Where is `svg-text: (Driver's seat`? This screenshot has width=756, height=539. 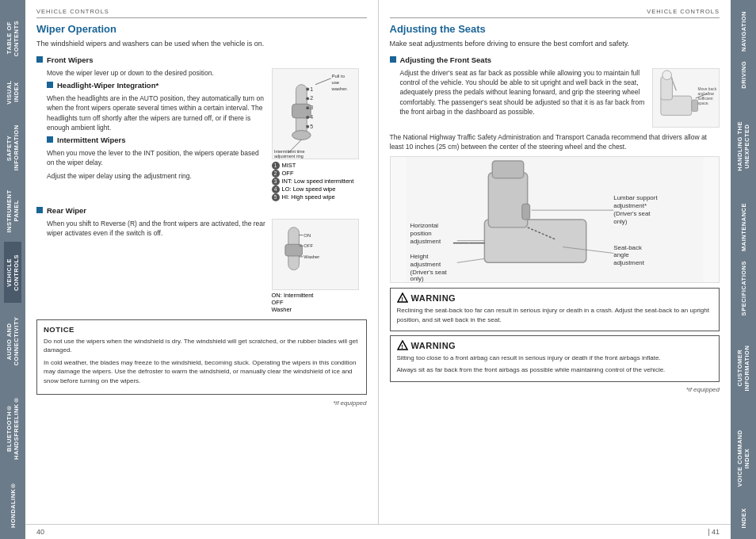
svg-text: (Driver's seat is located at coordinates (632, 214).